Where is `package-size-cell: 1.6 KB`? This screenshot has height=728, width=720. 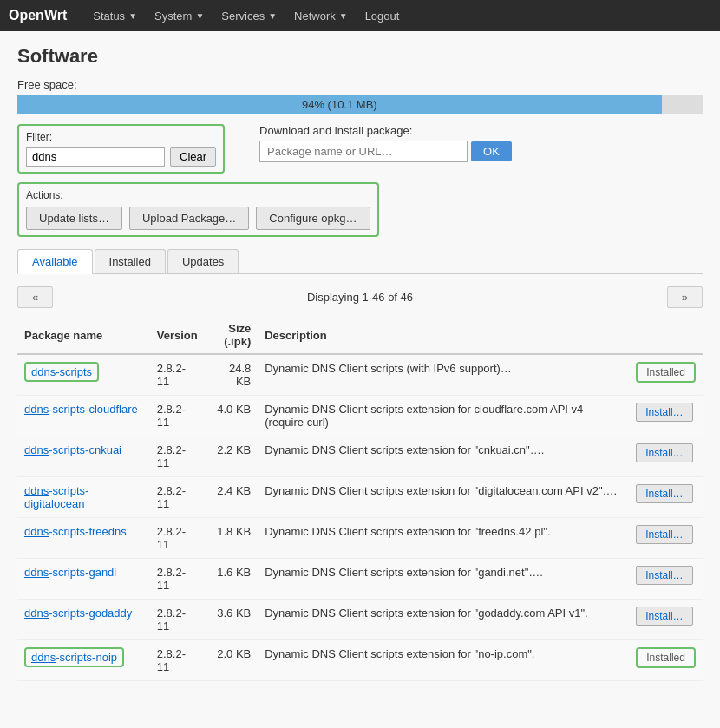 package-size-cell: 1.6 KB is located at coordinates (231, 580).